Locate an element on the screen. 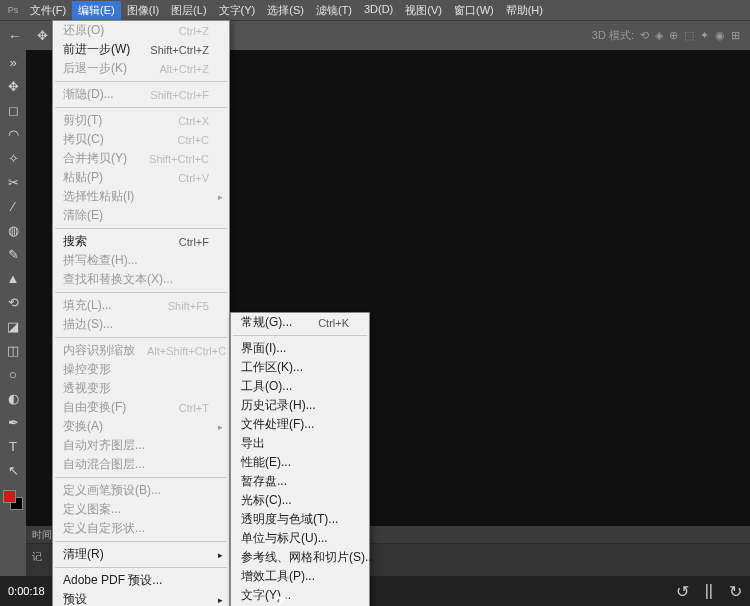 This screenshot has width=750, height=606. toolbar-icon-6: ◉ is located at coordinates (720, 36).